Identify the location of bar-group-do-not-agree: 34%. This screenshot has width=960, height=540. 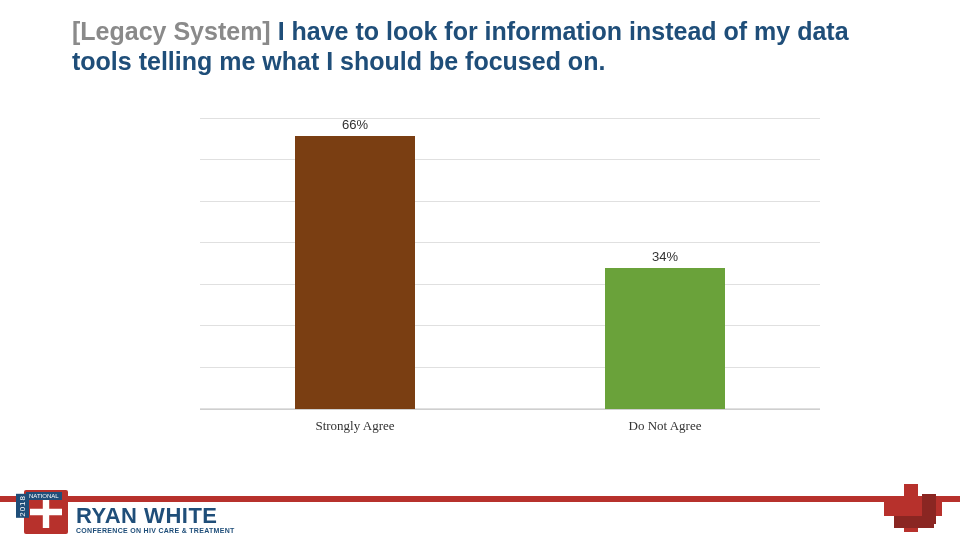
(665, 329).